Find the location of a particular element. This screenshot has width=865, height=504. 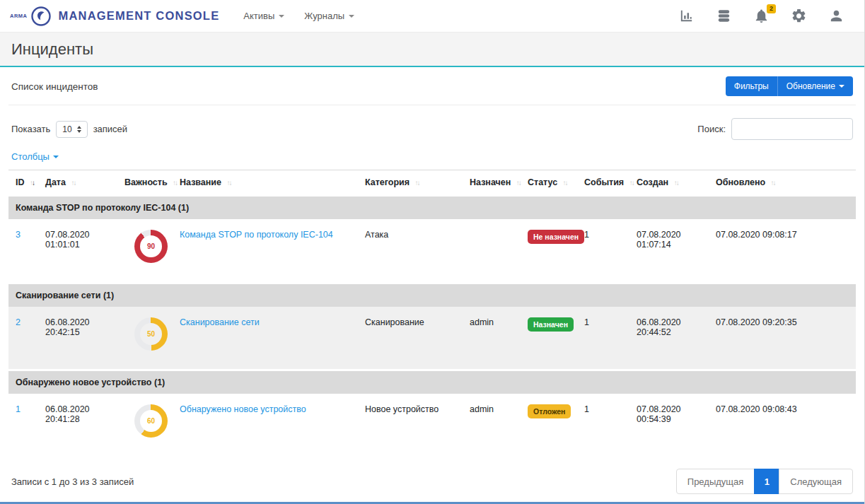

search-control: Поиск: is located at coordinates (775, 129).